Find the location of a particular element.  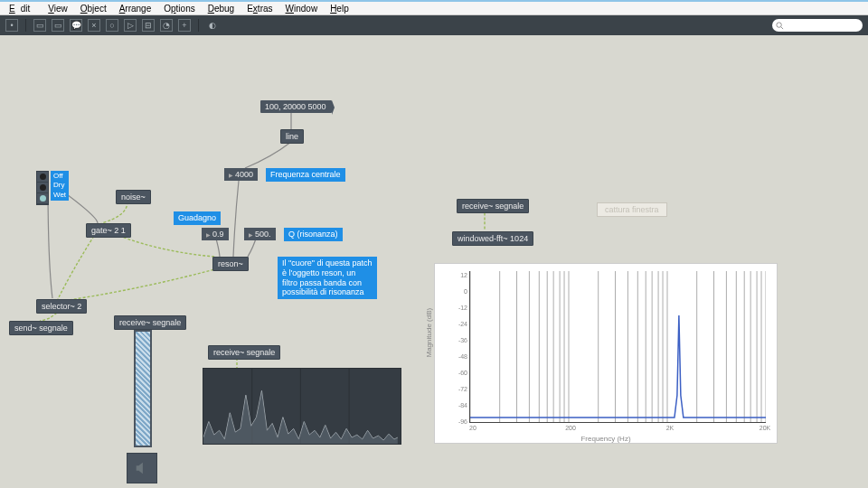

new-message-icon: ▭ is located at coordinates (58, 25).